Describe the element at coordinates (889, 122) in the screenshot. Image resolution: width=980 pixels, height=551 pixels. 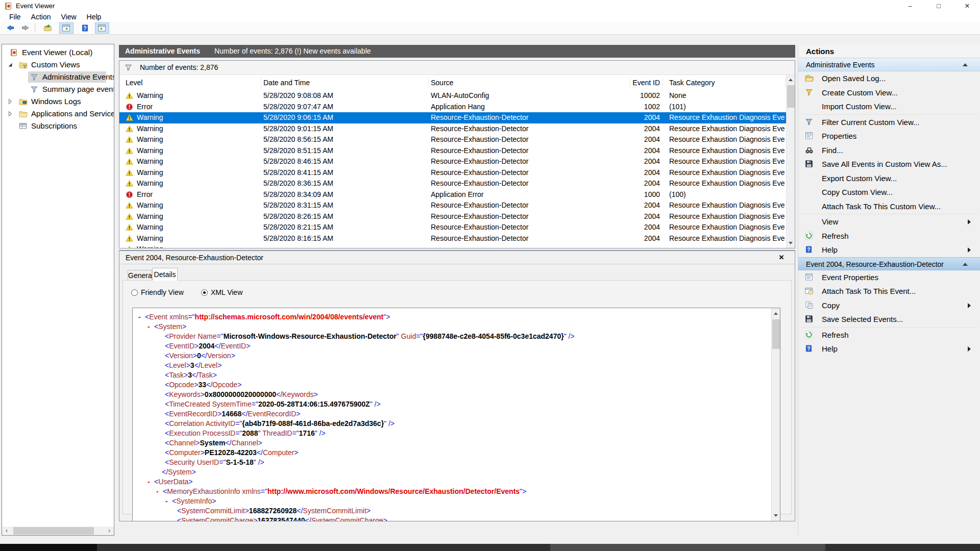
I see `action-filter-current-custom-view: Filter Current Custom View...` at that location.